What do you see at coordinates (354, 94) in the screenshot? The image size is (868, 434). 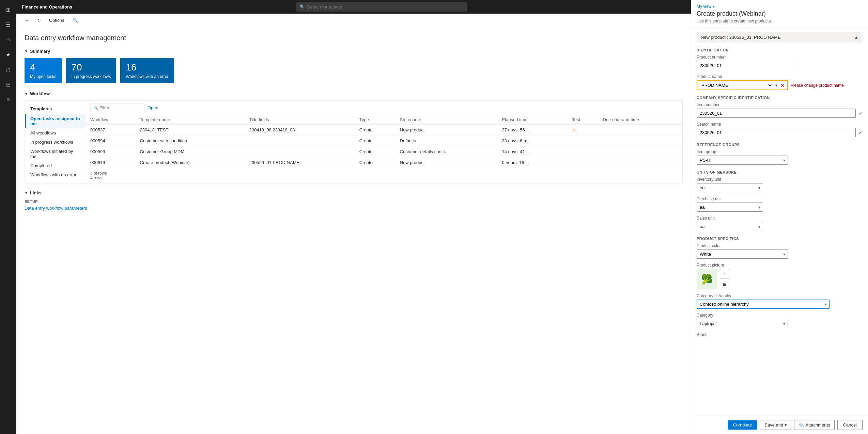 I see `workflow-section-header: ▼ Workflow` at bounding box center [354, 94].